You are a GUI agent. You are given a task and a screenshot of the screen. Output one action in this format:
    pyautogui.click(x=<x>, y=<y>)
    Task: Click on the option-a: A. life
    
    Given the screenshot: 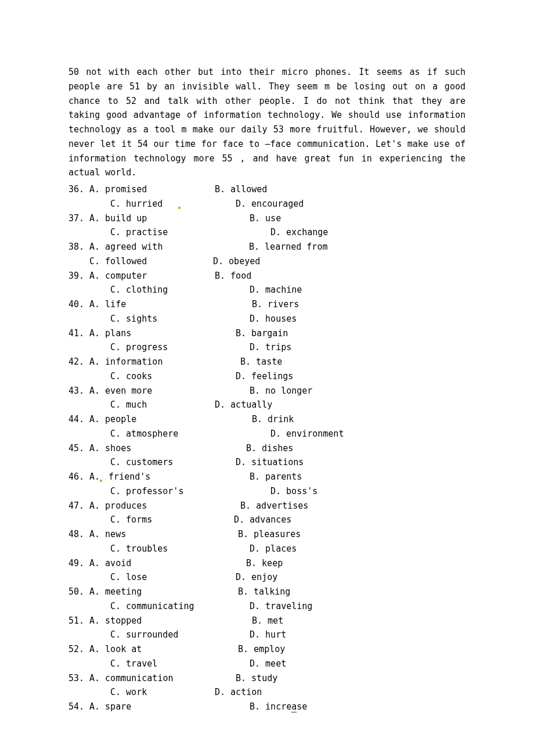 What is the action you would take?
    pyautogui.click(x=163, y=304)
    